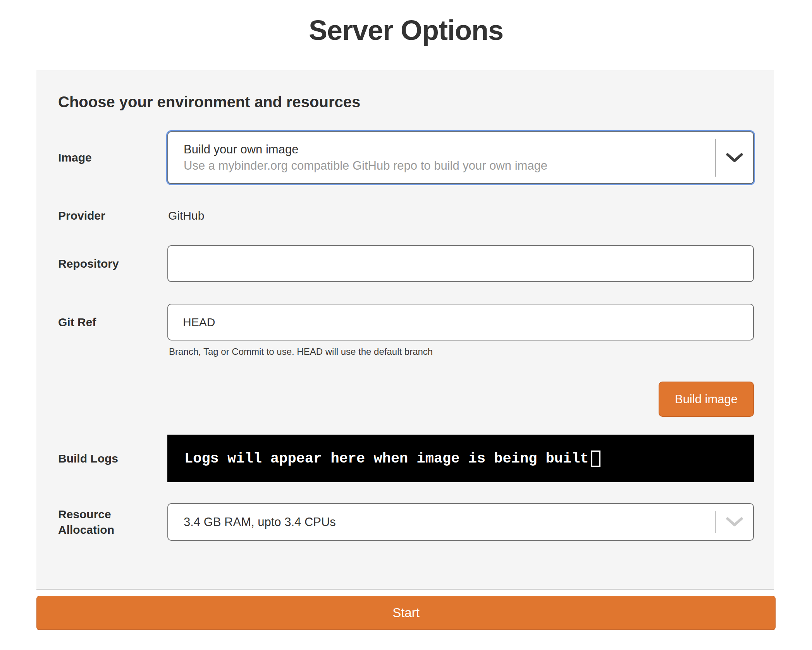  Describe the element at coordinates (113, 216) in the screenshot. I see `provider-label: Provider` at that location.